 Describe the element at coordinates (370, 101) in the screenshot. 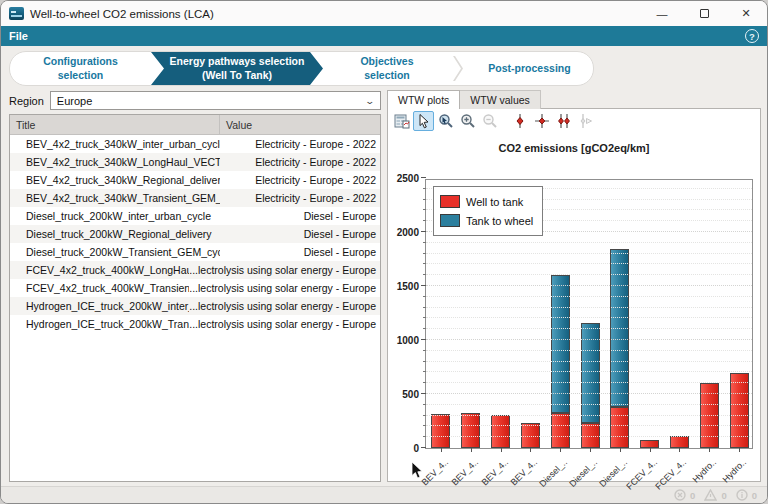

I see `chevron-down-icon: ⌄` at that location.